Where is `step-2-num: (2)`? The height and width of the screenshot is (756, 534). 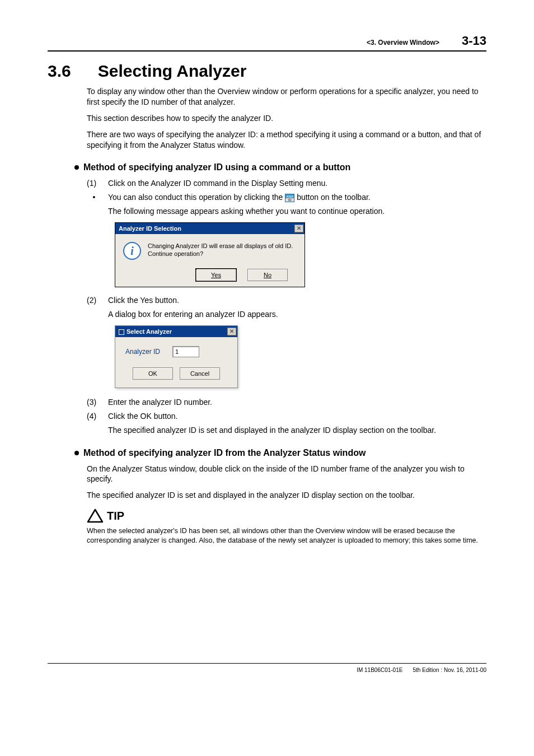 step-2-num: (2) is located at coordinates (94, 300).